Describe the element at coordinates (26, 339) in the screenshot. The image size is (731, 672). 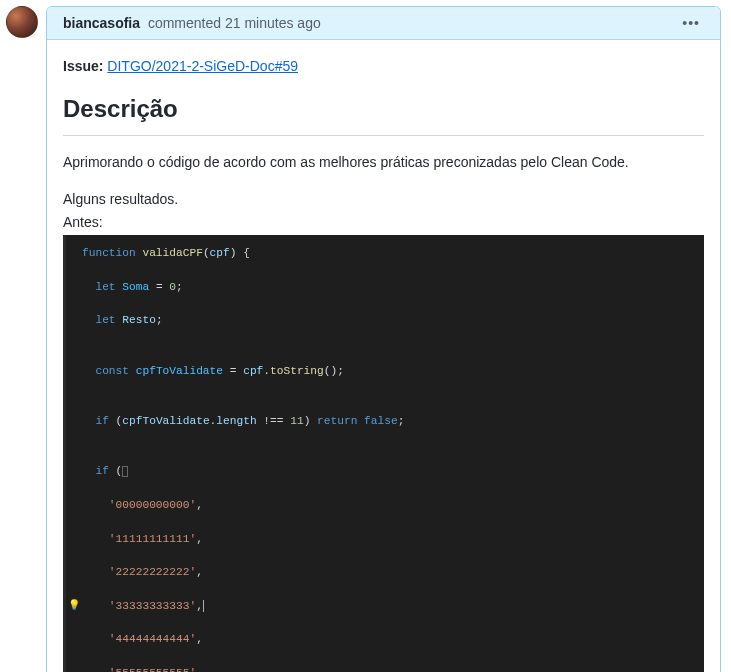
I see `avatar-container` at that location.